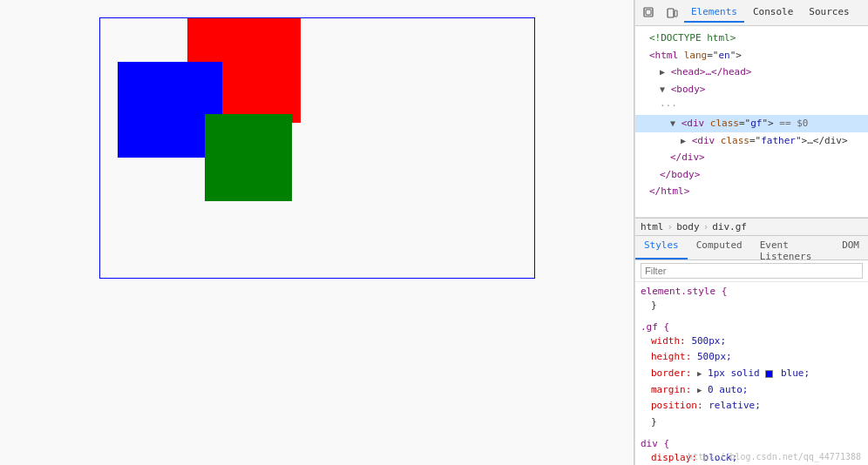  Describe the element at coordinates (751, 327) in the screenshot. I see `css-selector-gf: .gf {` at that location.